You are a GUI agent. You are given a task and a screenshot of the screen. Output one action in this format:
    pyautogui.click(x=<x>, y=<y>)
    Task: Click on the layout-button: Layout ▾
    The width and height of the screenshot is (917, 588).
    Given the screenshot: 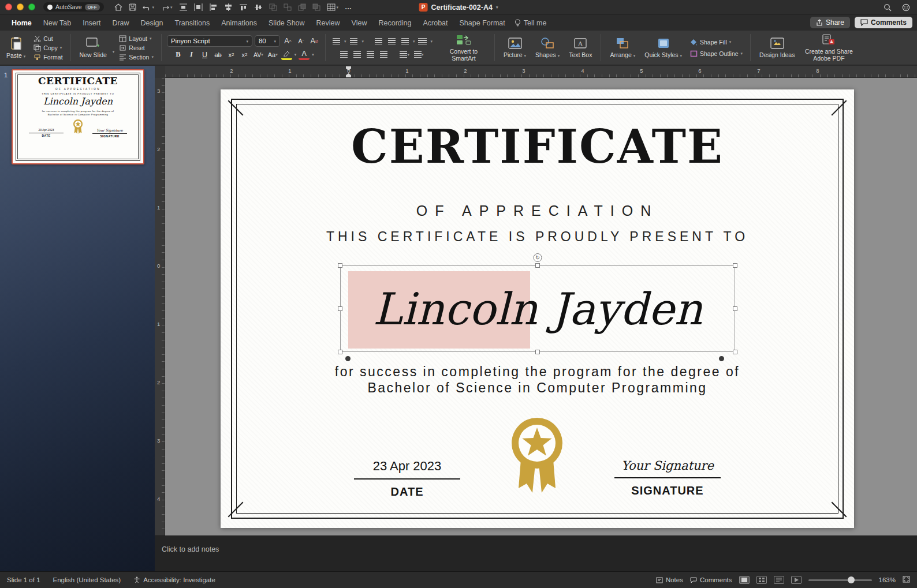 What is the action you would take?
    pyautogui.click(x=136, y=39)
    